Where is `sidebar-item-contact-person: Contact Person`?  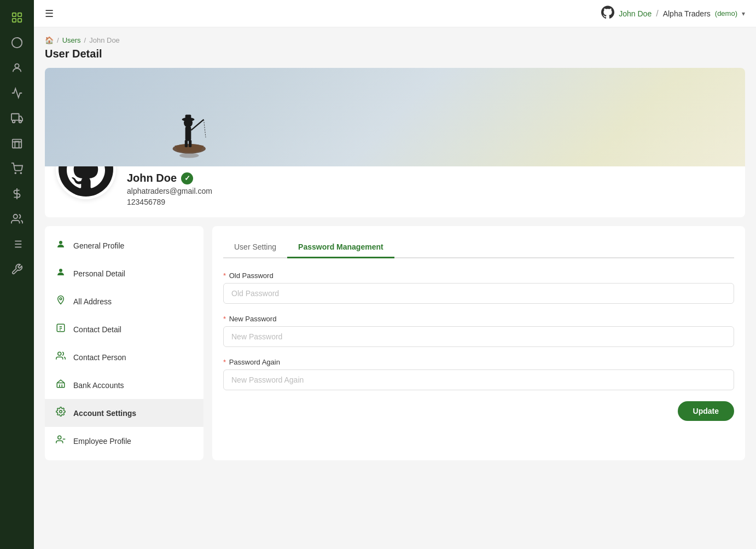
sidebar-item-contact-person: Contact Person is located at coordinates (124, 357).